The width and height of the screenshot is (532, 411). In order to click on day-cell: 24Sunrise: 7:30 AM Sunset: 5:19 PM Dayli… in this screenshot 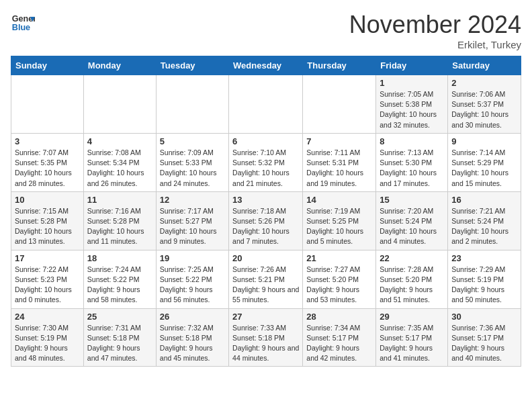, I will do `click(48, 337)`.